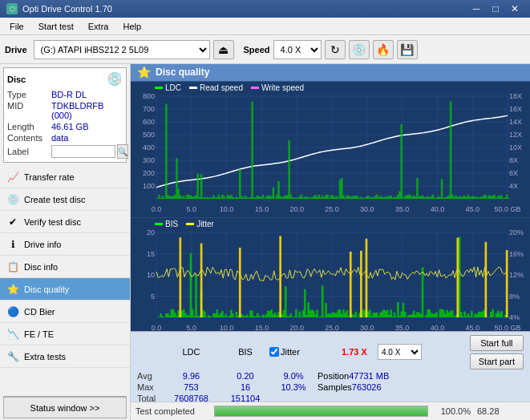 This screenshot has height=420, width=530. I want to click on progress-area: Test completed 100.0% 68.28, so click(330, 410).